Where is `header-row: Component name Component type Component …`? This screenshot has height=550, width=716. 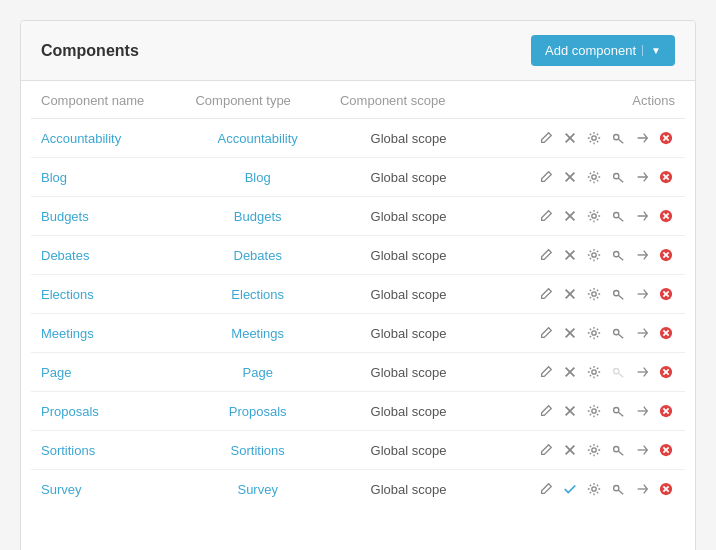
header-row: Component name Component type Component … is located at coordinates (358, 100).